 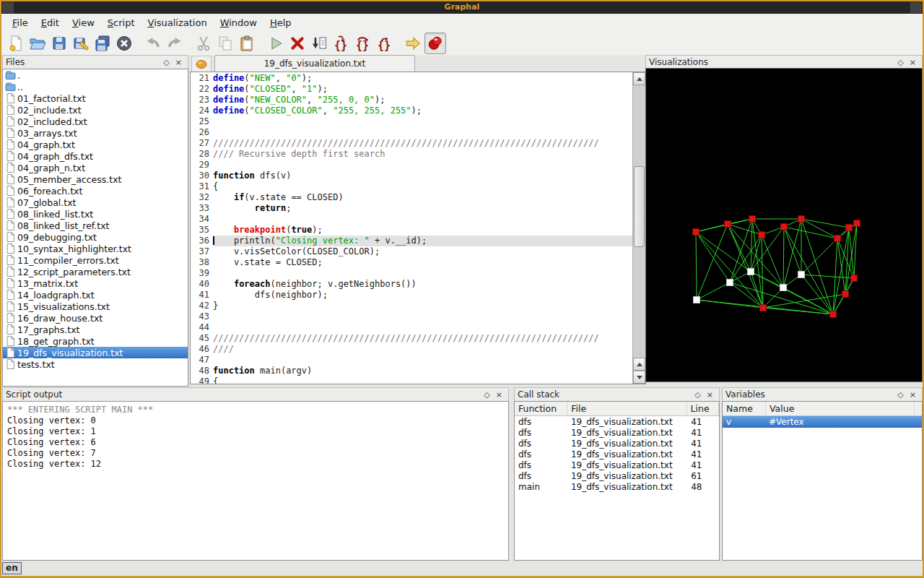 I want to click on file-item: 18_get_graph.txt, so click(x=95, y=341).